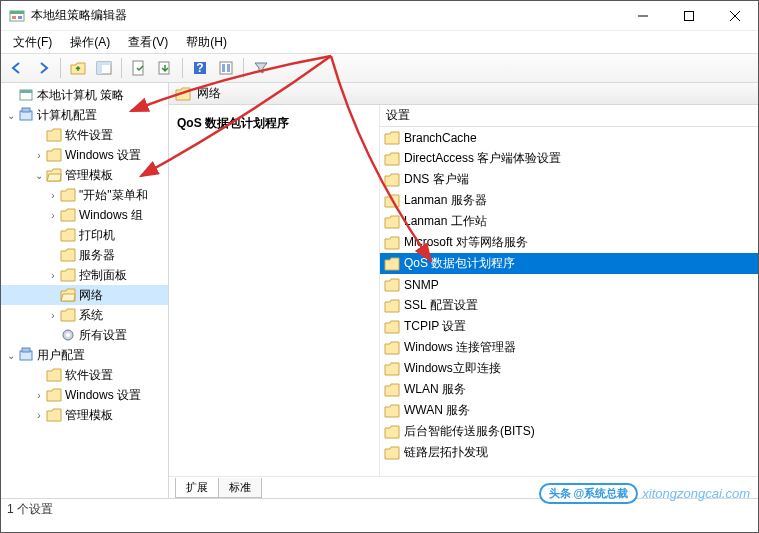 The image size is (759, 533). Describe the element at coordinates (104, 68) in the screenshot. I see `show-hide-tree-button` at that location.